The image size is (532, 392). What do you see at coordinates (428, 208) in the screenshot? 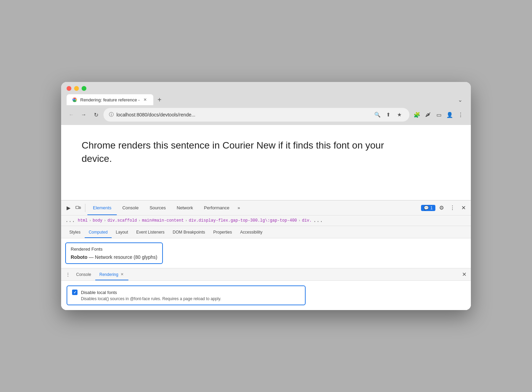
I see `issues-badge: 💬 1` at bounding box center [428, 208].